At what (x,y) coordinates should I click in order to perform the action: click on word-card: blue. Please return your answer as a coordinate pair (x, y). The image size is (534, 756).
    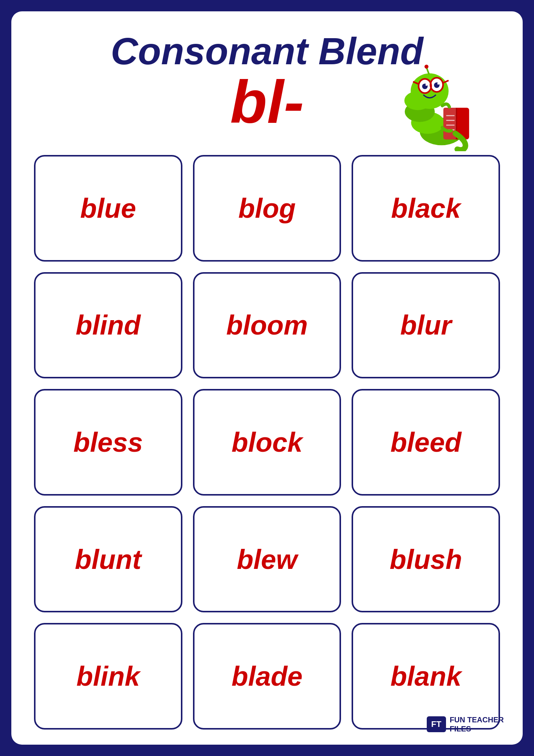
    Looking at the image, I should click on (108, 208).